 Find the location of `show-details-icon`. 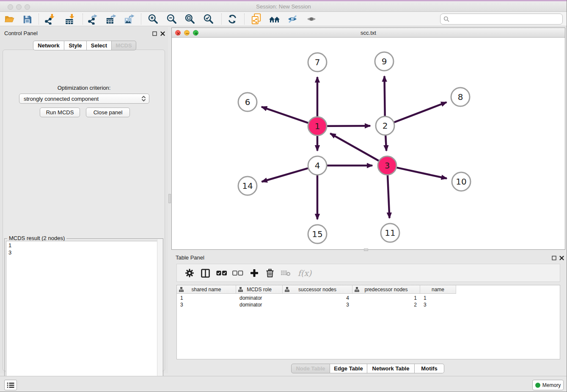

show-details-icon is located at coordinates (312, 19).